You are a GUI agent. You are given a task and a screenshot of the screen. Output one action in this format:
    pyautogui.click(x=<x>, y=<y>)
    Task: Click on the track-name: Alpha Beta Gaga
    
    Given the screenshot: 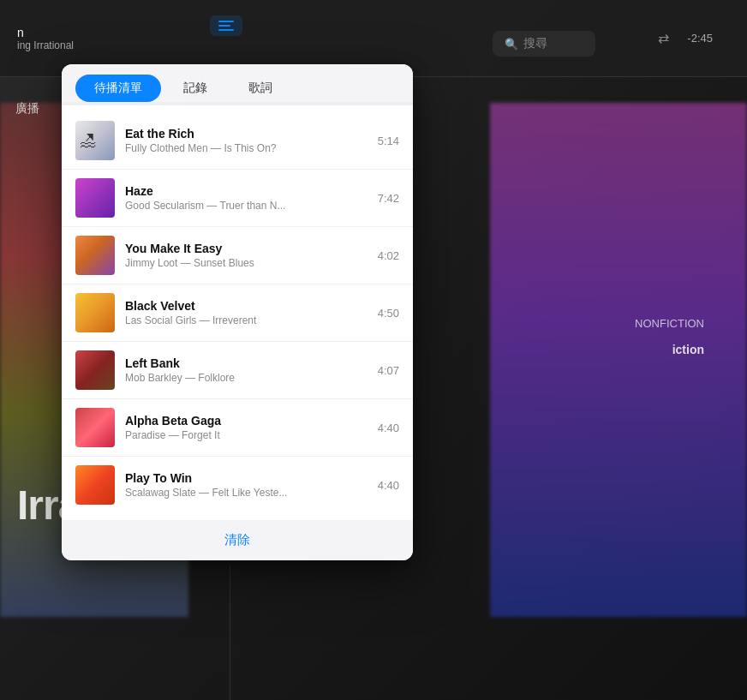 What is the action you would take?
    pyautogui.click(x=243, y=421)
    